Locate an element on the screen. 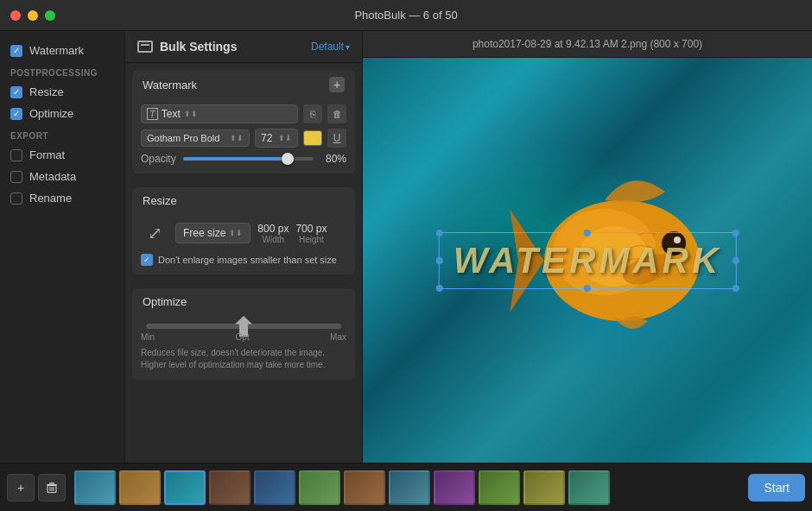 The width and height of the screenshot is (812, 511). color-swatch is located at coordinates (313, 138).